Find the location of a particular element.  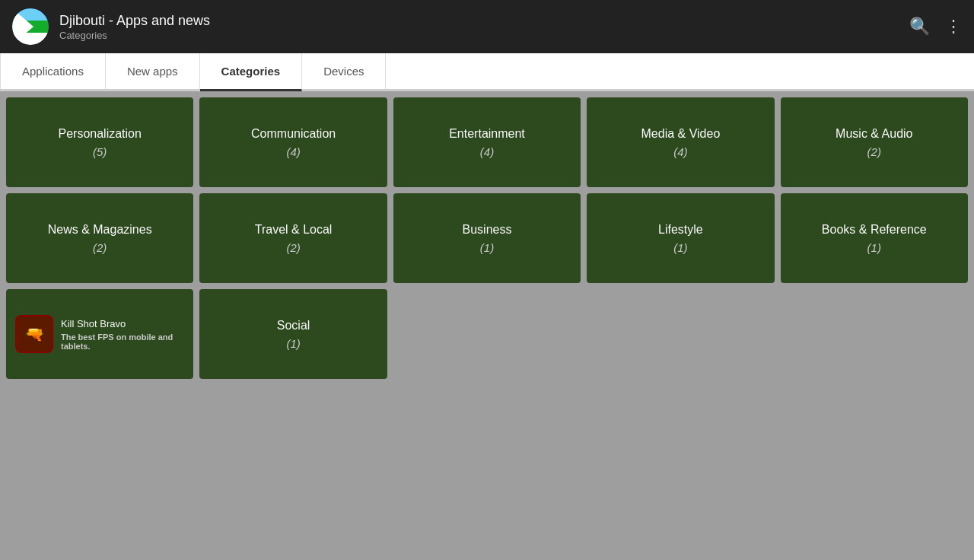

category-count: (5) is located at coordinates (100, 152).